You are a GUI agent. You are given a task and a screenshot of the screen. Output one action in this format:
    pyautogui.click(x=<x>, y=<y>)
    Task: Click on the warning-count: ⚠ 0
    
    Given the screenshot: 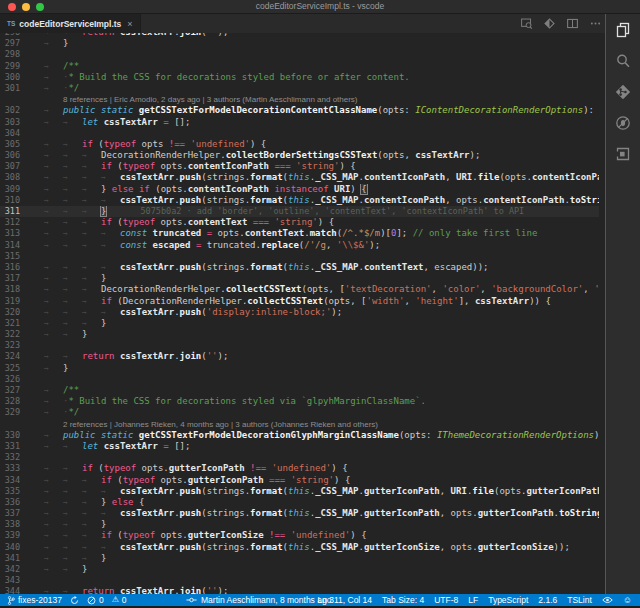 What is the action you would take?
    pyautogui.click(x=120, y=600)
    